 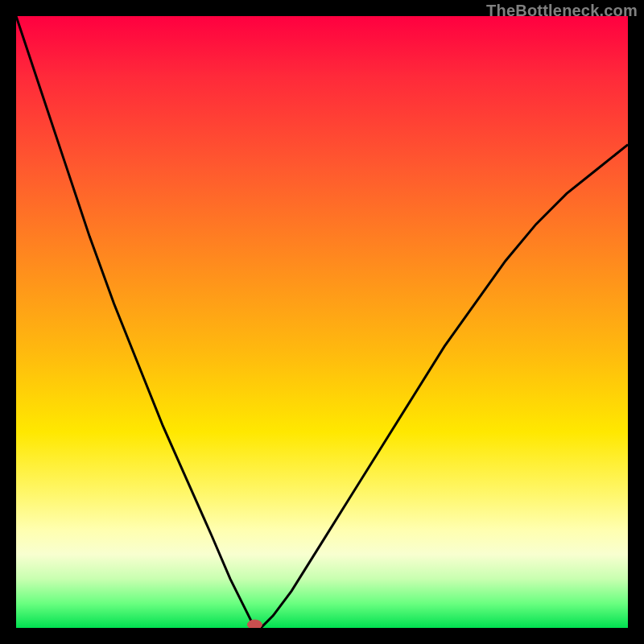 I want to click on watermark-text: TheBottleneck.com, so click(x=562, y=11).